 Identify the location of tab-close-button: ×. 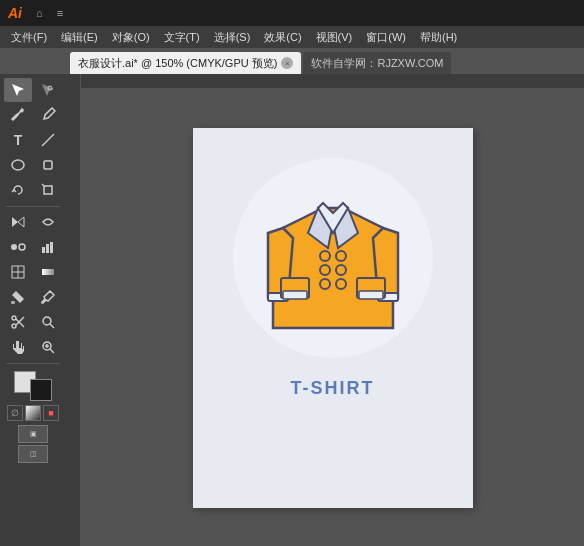
(287, 63).